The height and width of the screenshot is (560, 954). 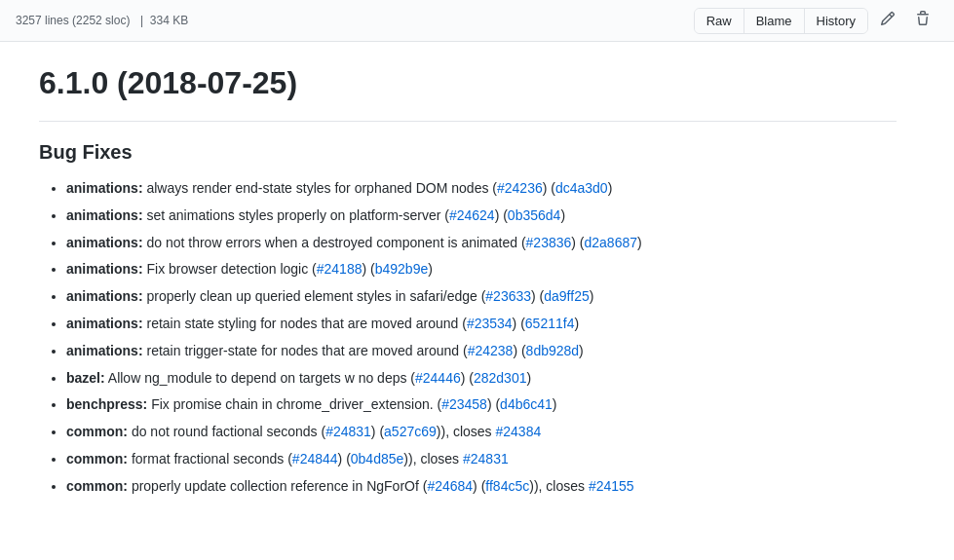 What do you see at coordinates (481, 243) in the screenshot?
I see `list-item: animations: do not throw errors when a d…` at bounding box center [481, 243].